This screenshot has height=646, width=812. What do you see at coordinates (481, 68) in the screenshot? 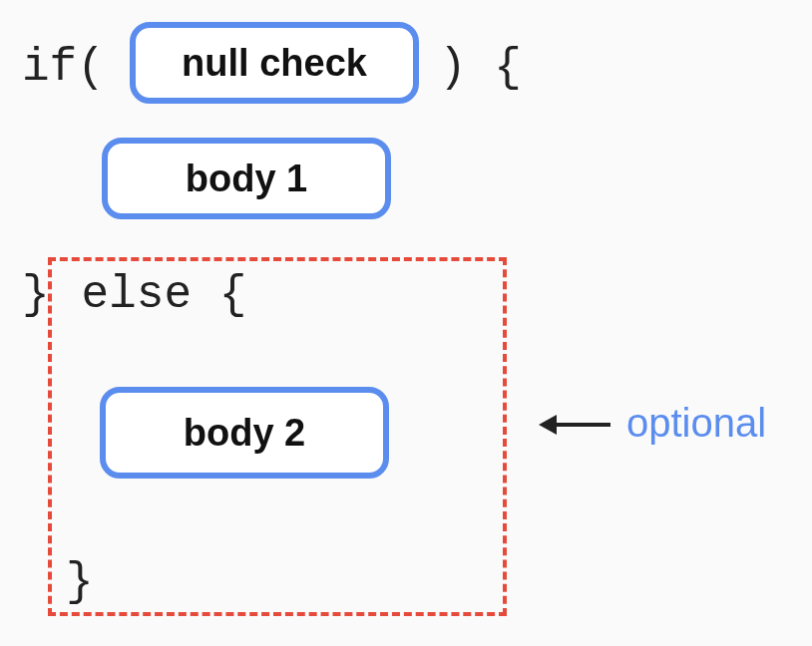
I see `code-if-close: ) {` at bounding box center [481, 68].